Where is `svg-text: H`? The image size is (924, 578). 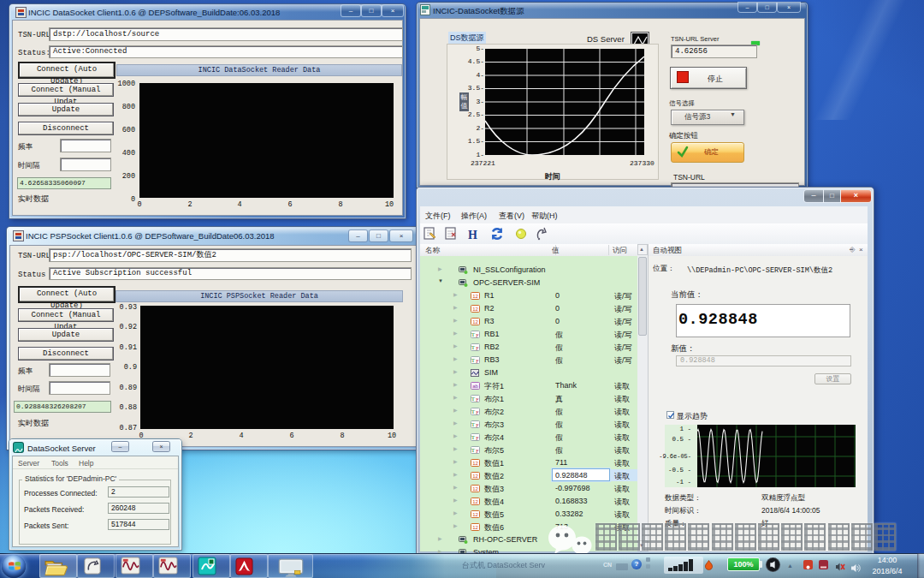
svg-text: H is located at coordinates (472, 235).